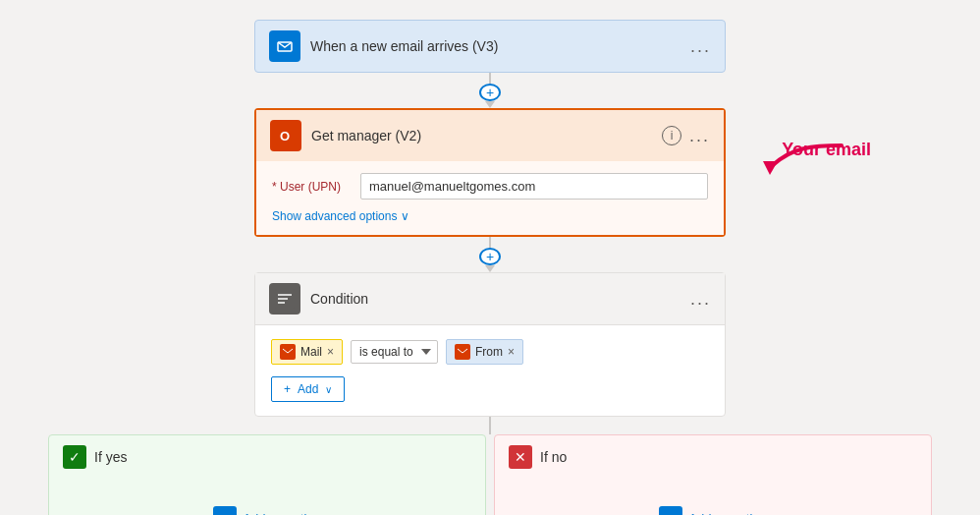 This screenshot has width=980, height=515. What do you see at coordinates (285, 46) in the screenshot?
I see `trigger-icon` at bounding box center [285, 46].